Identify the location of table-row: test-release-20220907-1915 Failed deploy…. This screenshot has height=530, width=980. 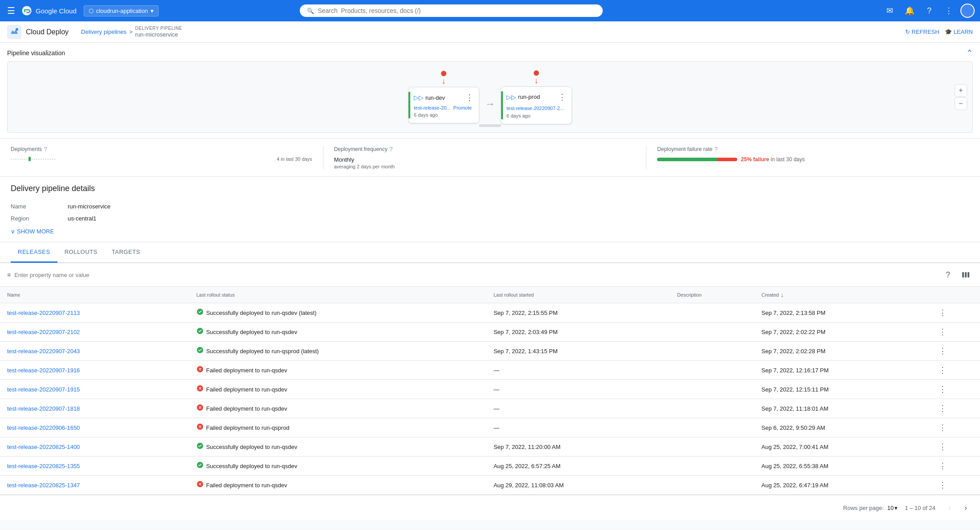
(490, 389).